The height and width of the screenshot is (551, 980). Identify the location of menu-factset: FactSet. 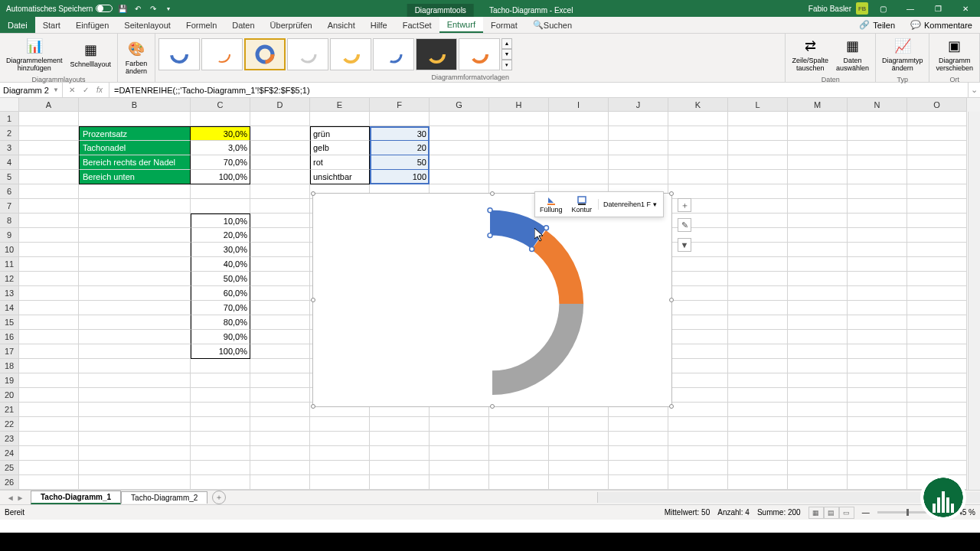
(417, 24).